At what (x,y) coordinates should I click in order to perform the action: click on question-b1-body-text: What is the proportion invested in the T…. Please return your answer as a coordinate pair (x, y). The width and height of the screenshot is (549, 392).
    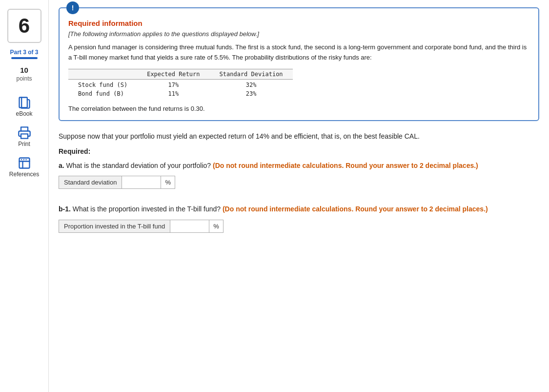
    Looking at the image, I should click on (146, 209).